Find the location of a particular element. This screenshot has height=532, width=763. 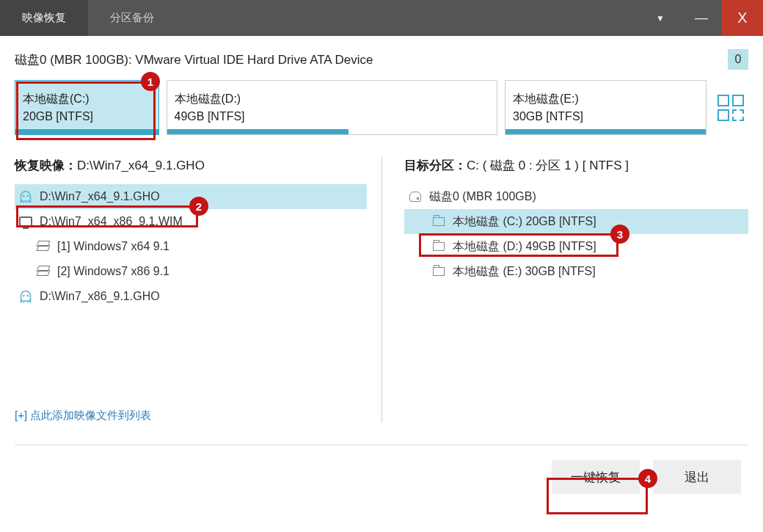

tab-partition-backup: 分区备份 is located at coordinates (132, 18).